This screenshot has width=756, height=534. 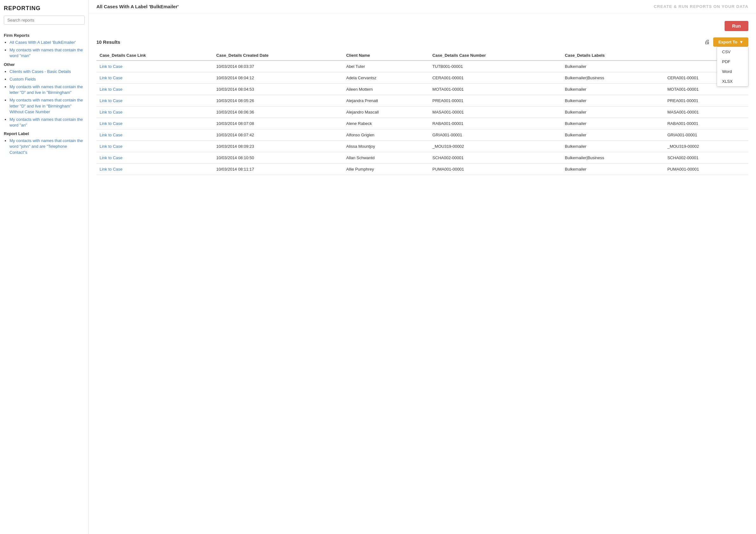 I want to click on cell-extra: PUMA001-00001, so click(x=706, y=169).